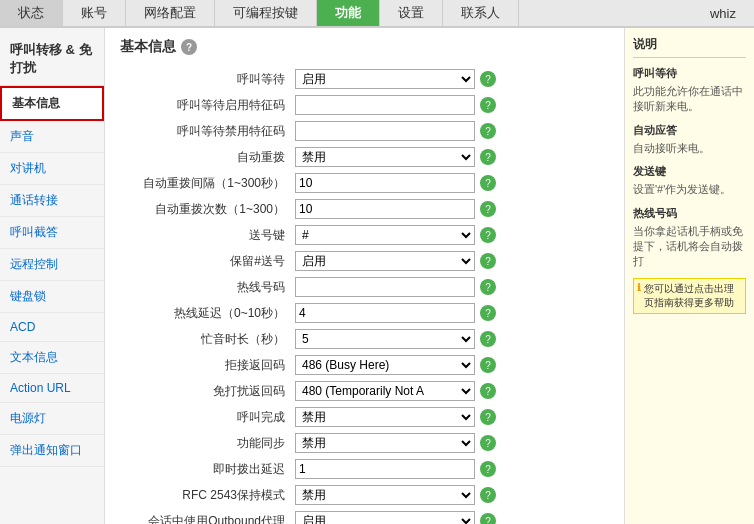 The width and height of the screenshot is (754, 524). I want to click on section-help-icon: ?, so click(189, 47).